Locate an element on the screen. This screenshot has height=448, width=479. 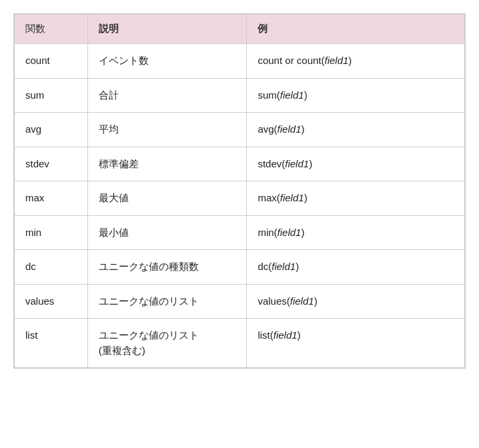
table-row: min最小値min(field1) is located at coordinates (240, 233).